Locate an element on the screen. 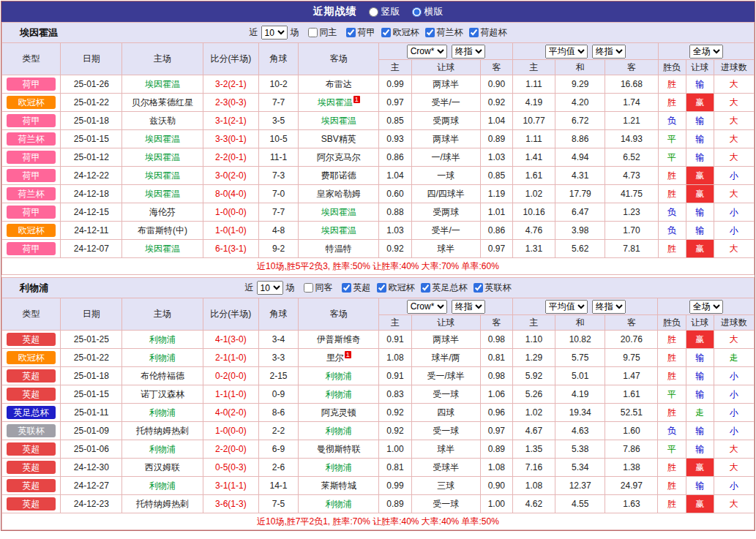  match-row: 荷甲24-12-15海伦芬1-0(0-0)7-7埃因霍温0.88受两球1.011… is located at coordinates (378, 212).